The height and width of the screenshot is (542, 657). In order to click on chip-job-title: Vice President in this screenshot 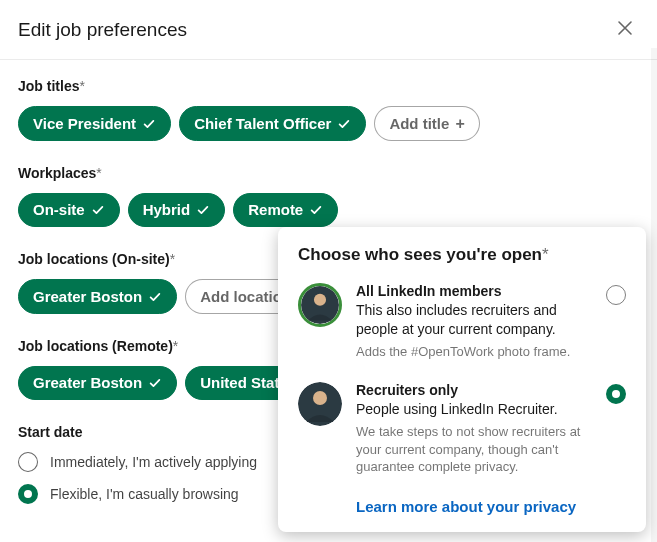, I will do `click(94, 124)`.